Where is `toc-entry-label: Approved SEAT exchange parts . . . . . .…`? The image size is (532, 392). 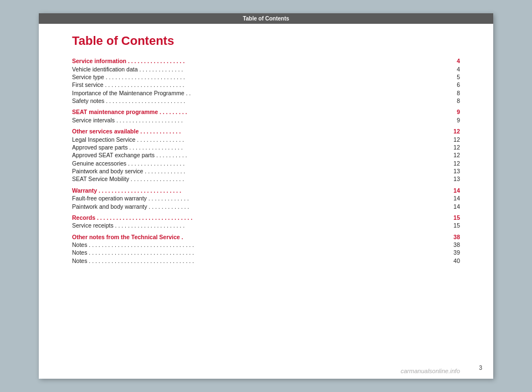 toc-entry-label: Approved SEAT exchange parts . . . . . .… is located at coordinates (247, 155).